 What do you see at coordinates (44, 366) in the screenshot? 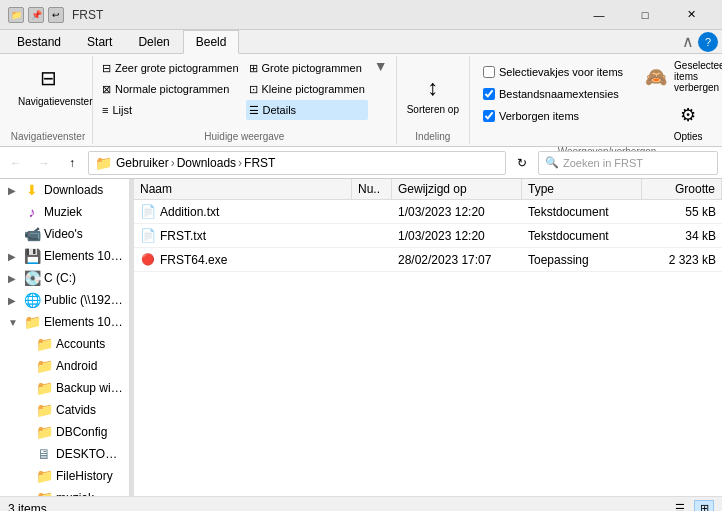
I see `android-icon: 📁` at bounding box center [44, 366].